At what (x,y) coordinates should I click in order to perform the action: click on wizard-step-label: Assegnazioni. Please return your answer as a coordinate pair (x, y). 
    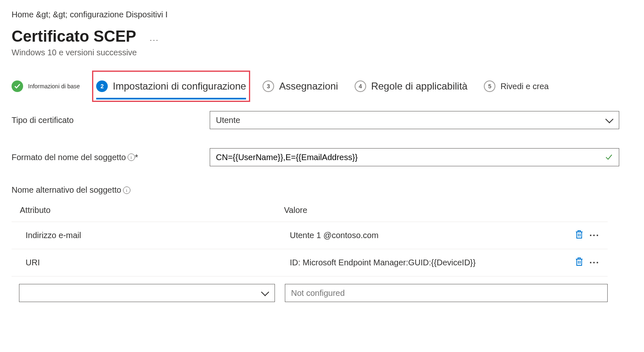
    Looking at the image, I should click on (309, 86).